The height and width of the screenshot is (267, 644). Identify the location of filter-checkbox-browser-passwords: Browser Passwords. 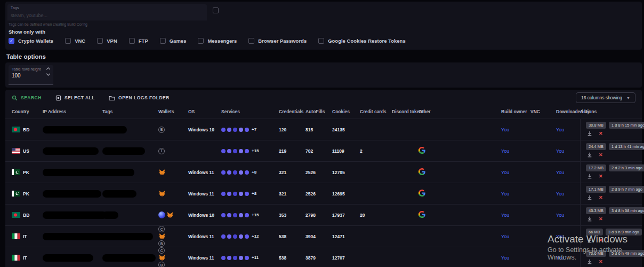
(277, 41).